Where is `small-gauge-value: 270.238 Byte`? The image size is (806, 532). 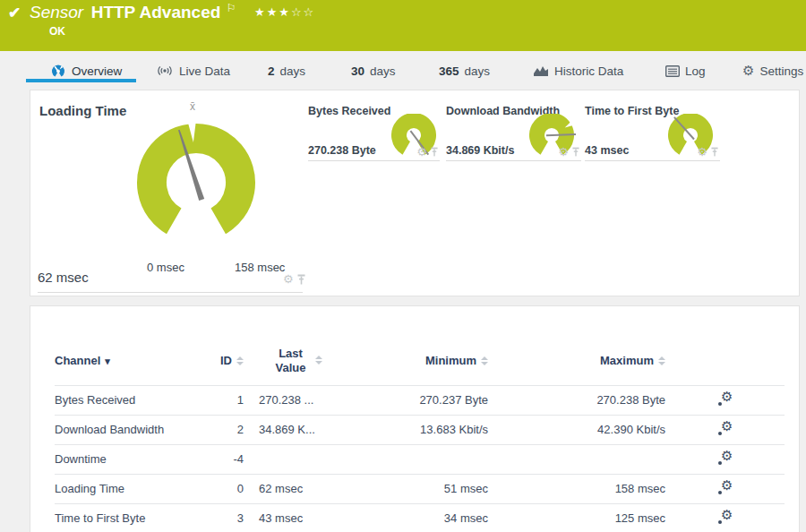 small-gauge-value: 270.238 Byte is located at coordinates (342, 150).